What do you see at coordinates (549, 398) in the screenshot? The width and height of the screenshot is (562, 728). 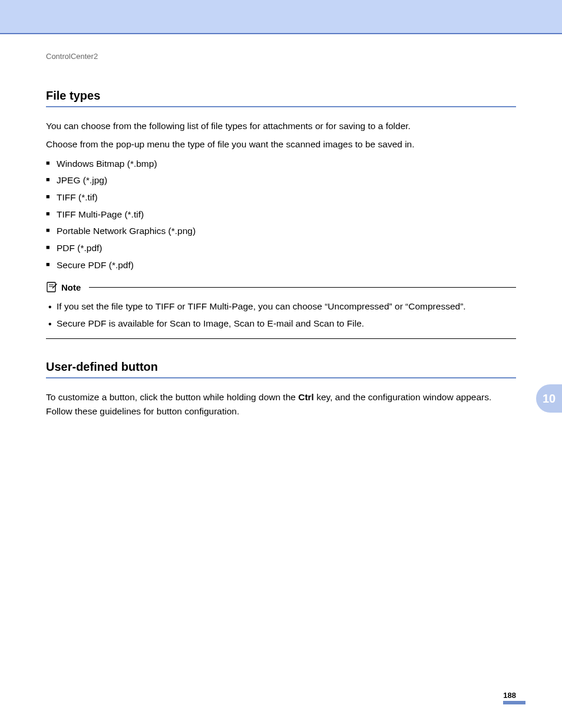 I see `chapter-tab: 10` at bounding box center [549, 398].